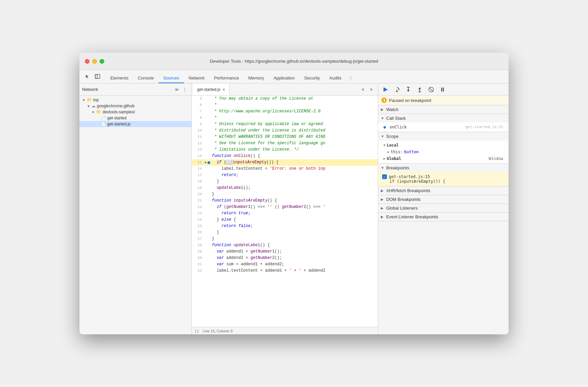 The width and height of the screenshot is (588, 387). What do you see at coordinates (386, 90) in the screenshot?
I see `resume-button` at bounding box center [386, 90].